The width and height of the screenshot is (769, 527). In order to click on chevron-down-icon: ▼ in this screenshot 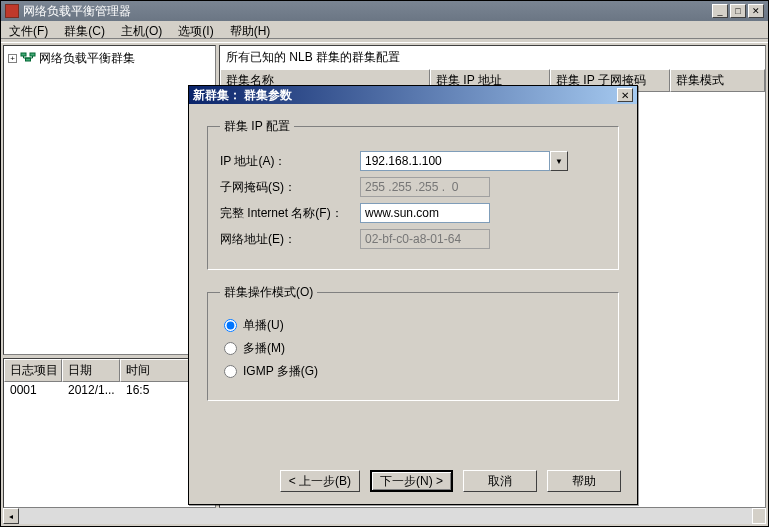, I will do `click(559, 161)`.